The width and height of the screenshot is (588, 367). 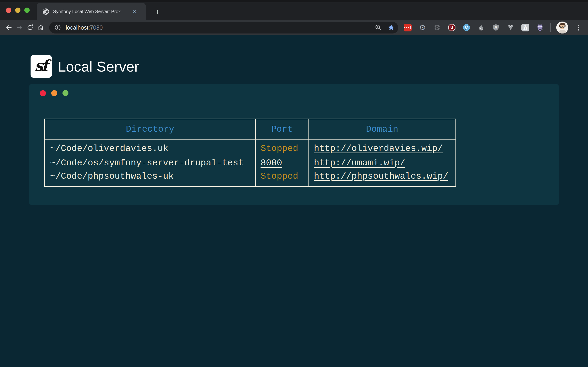 I want to click on port-link: 8000, so click(x=272, y=163).